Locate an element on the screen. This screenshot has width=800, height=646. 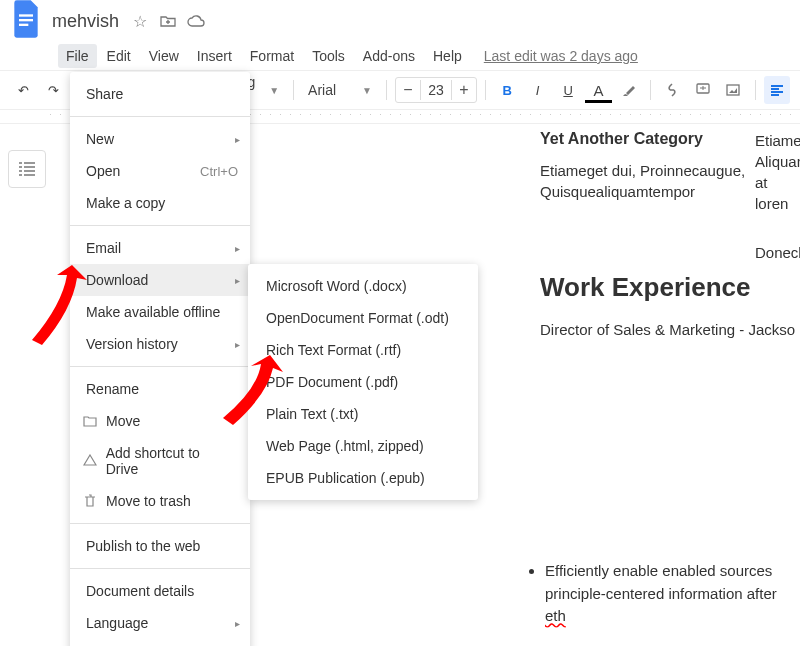
menu-page-setup: Page setup is located at coordinates (160, 642).